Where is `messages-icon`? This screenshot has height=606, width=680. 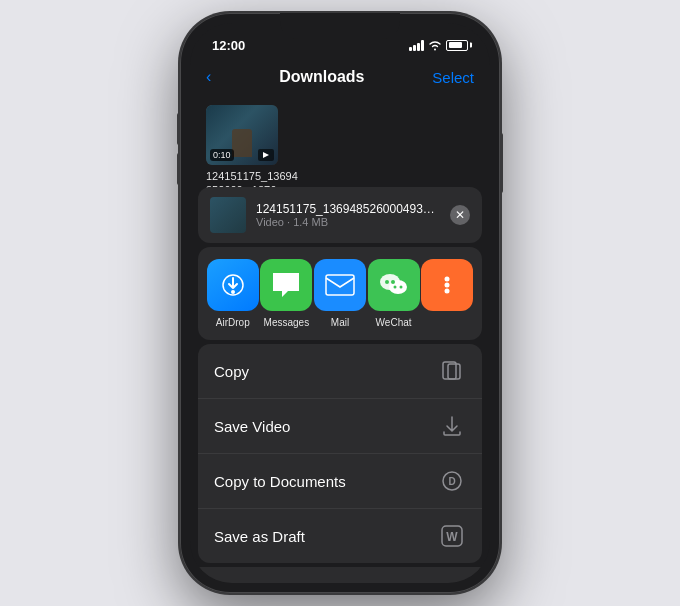
messages-icon is located at coordinates (286, 285).